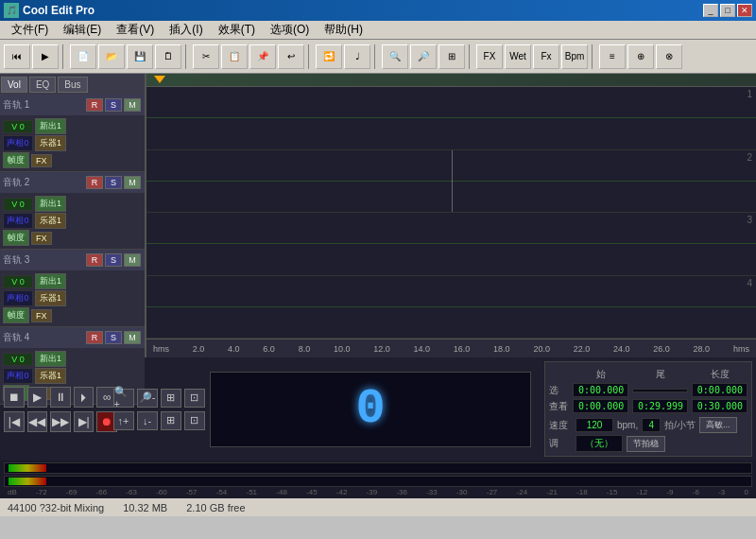 The height and width of the screenshot is (539, 756). What do you see at coordinates (16, 316) in the screenshot?
I see `track-3-fx-btn: 帧度` at bounding box center [16, 316].